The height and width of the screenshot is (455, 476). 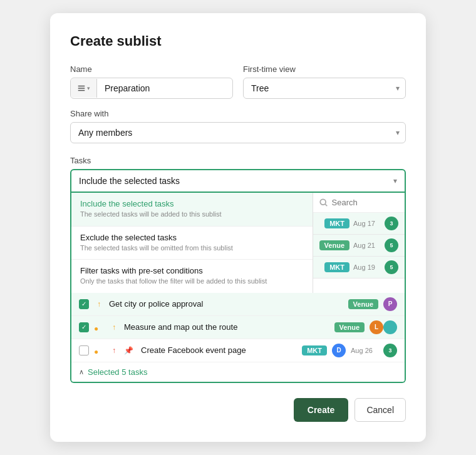 What do you see at coordinates (359, 243) in the screenshot?
I see `tasks-right-panel: MKT Aug 17 3 Venue Aug 21 5 MKT Aug 19` at bounding box center [359, 243].